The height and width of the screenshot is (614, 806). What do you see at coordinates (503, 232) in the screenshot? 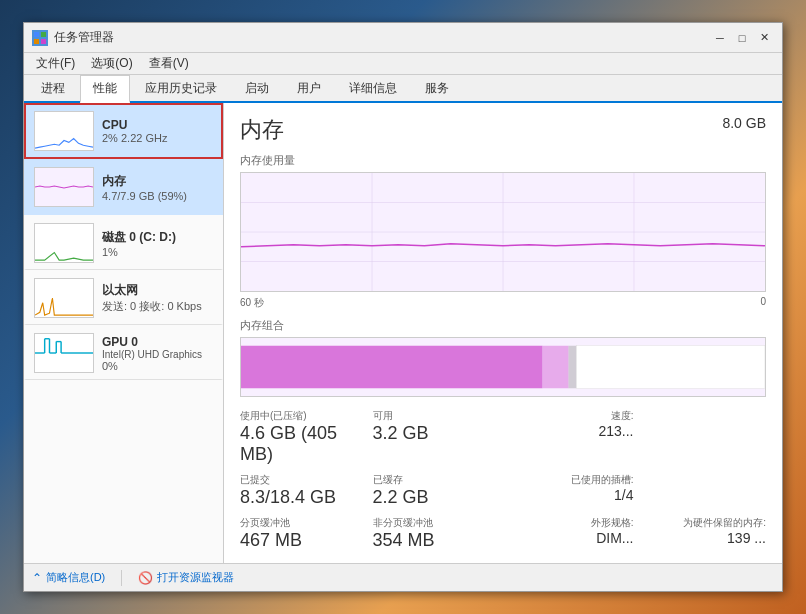
I see `usage-chart` at bounding box center [503, 232].